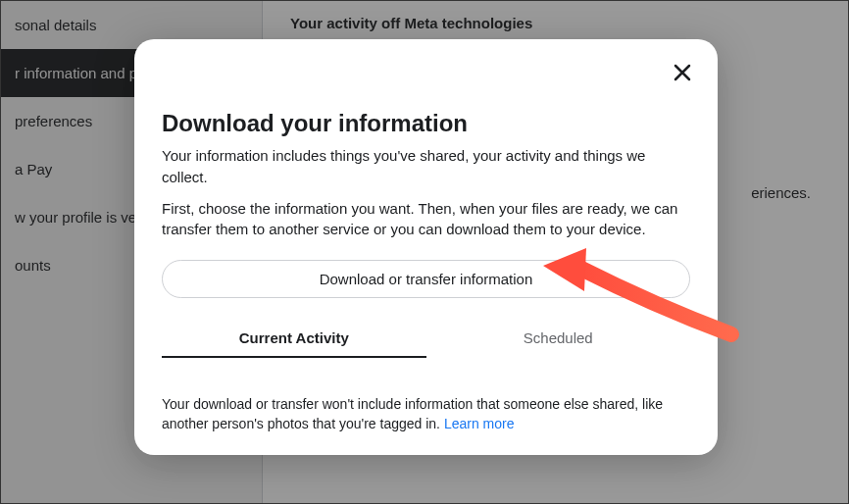  What do you see at coordinates (425, 414) in the screenshot?
I see `modal-footnote: Your download or transfer won't include …` at bounding box center [425, 414].